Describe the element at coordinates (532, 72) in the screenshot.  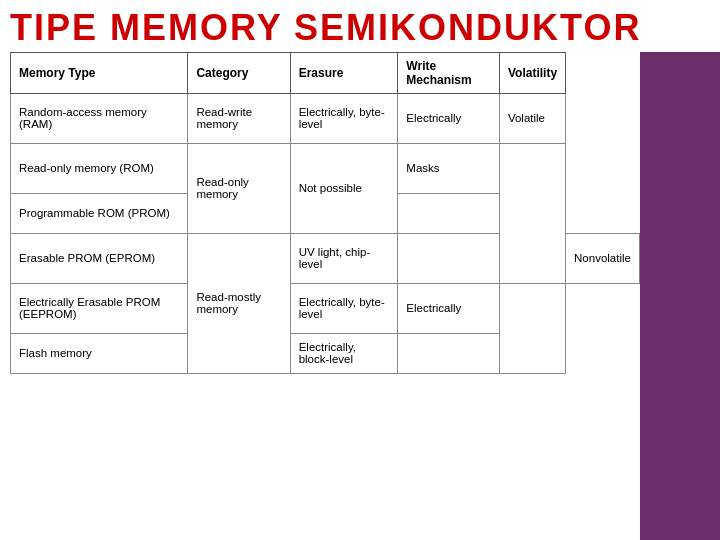
I see `header-volatility: Volatility` at that location.